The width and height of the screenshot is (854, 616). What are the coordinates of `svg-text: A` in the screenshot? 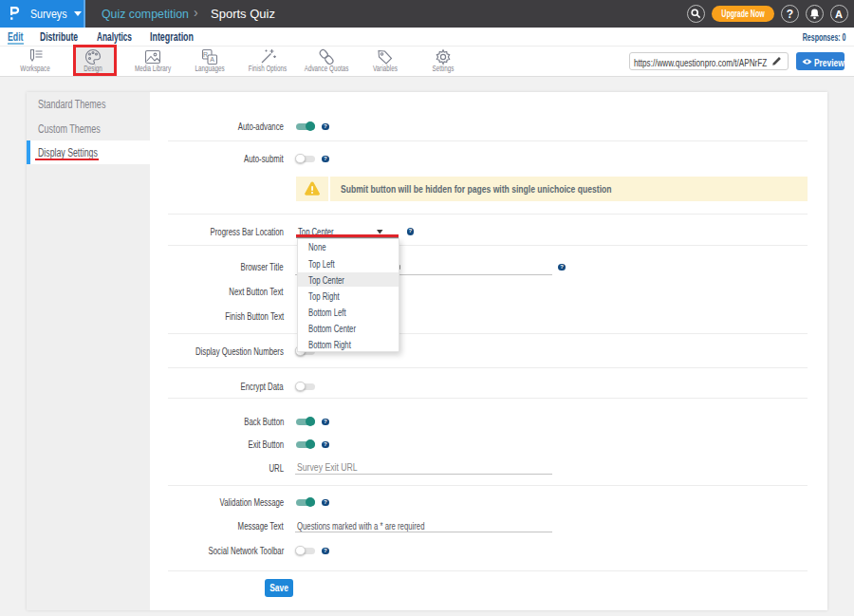 It's located at (213, 59).